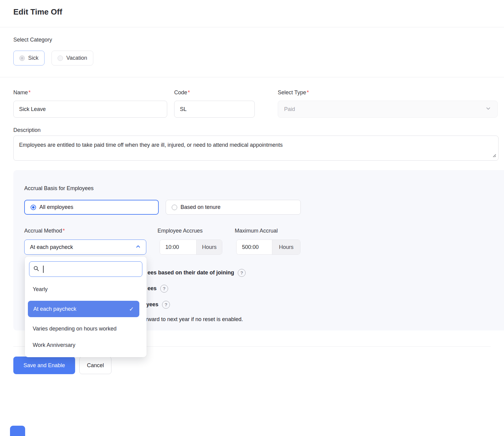  What do you see at coordinates (180, 231) in the screenshot?
I see `employee-accrues-label: Employee Accrues` at bounding box center [180, 231].